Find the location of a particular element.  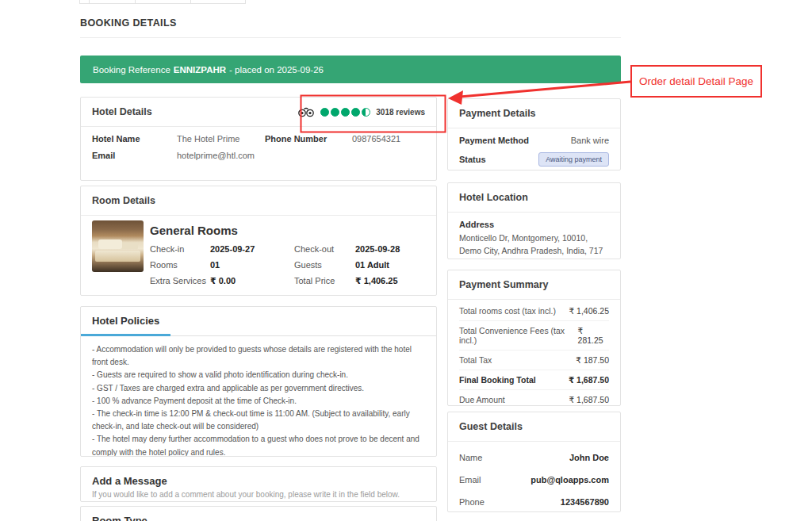

room-details-body: General Rooms Check-in 2025-09-27 Check-… is located at coordinates (259, 255).